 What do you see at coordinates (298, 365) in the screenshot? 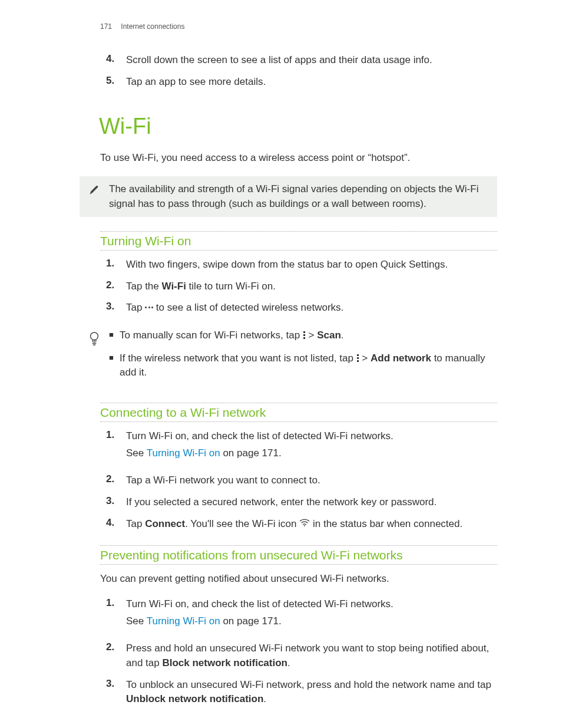
I see `tip-bullet: ■ If the wireless network that you want …` at bounding box center [298, 365].